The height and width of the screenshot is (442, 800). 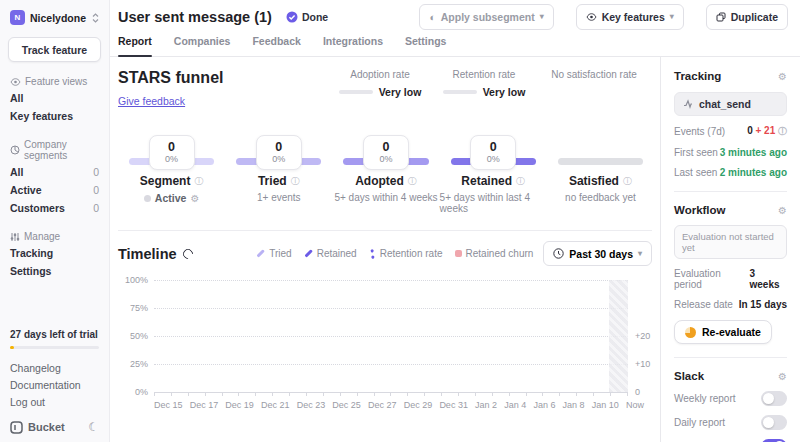 I want to click on timeline-title: Timeline, so click(x=148, y=254).